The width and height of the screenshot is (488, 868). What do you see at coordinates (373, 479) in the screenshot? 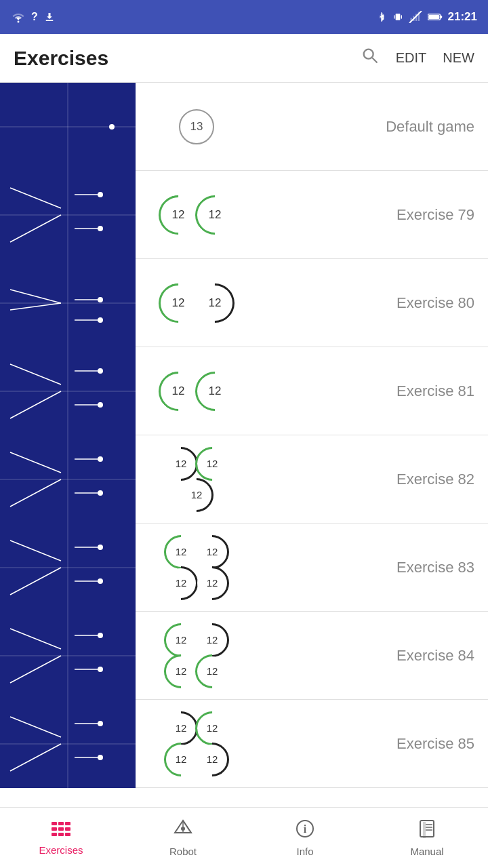
I see `exercise-name: Exercise 82` at bounding box center [373, 479].